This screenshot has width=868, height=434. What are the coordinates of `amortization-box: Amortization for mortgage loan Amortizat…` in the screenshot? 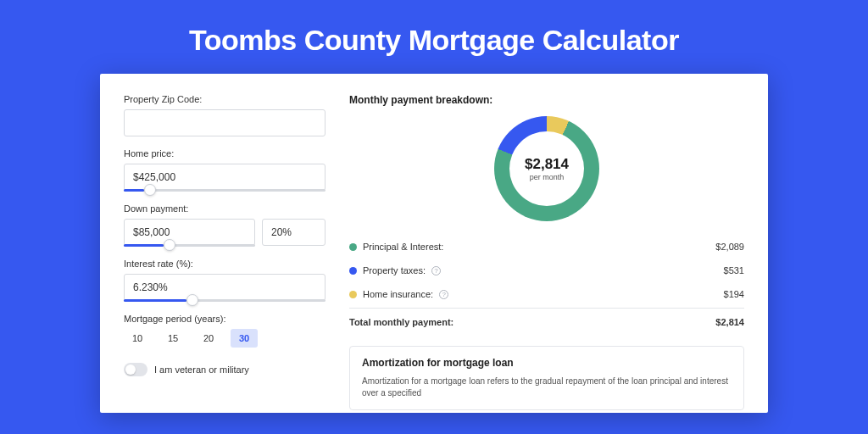 It's located at (547, 378).